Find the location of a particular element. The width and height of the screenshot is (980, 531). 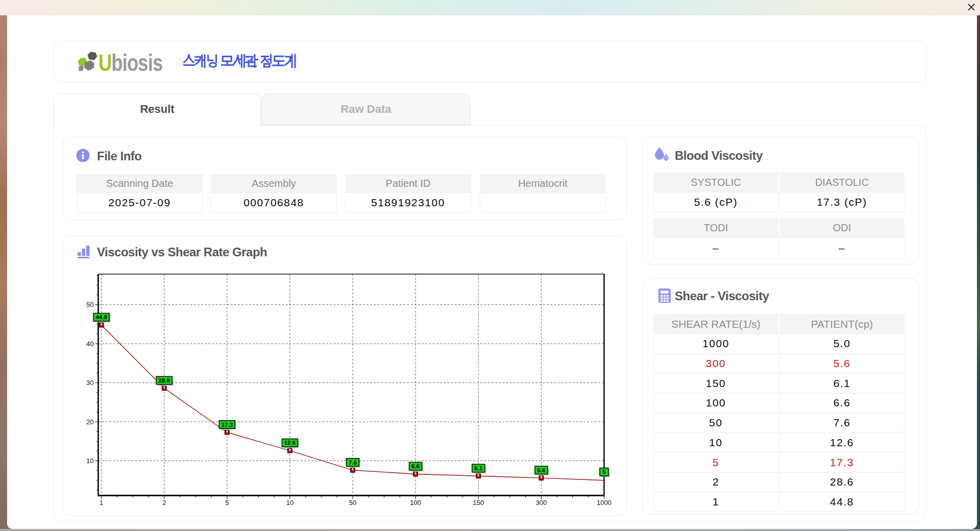

svg-text: 20 is located at coordinates (90, 422).